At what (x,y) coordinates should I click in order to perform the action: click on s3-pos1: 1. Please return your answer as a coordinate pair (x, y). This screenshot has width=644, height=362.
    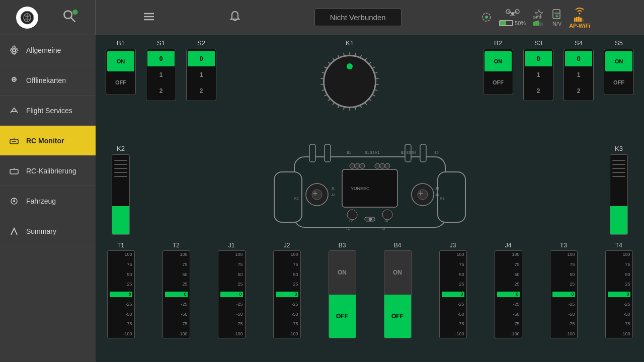
    Looking at the image, I should click on (538, 75).